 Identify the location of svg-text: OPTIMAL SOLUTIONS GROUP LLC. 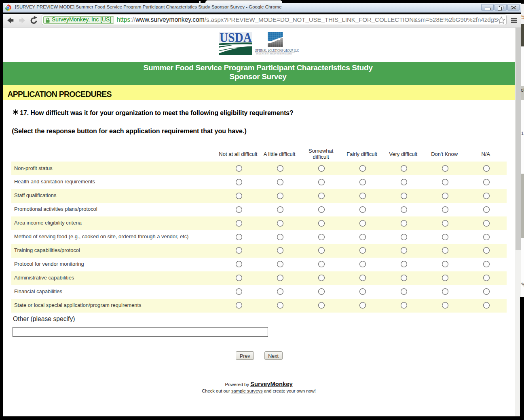
(277, 50).